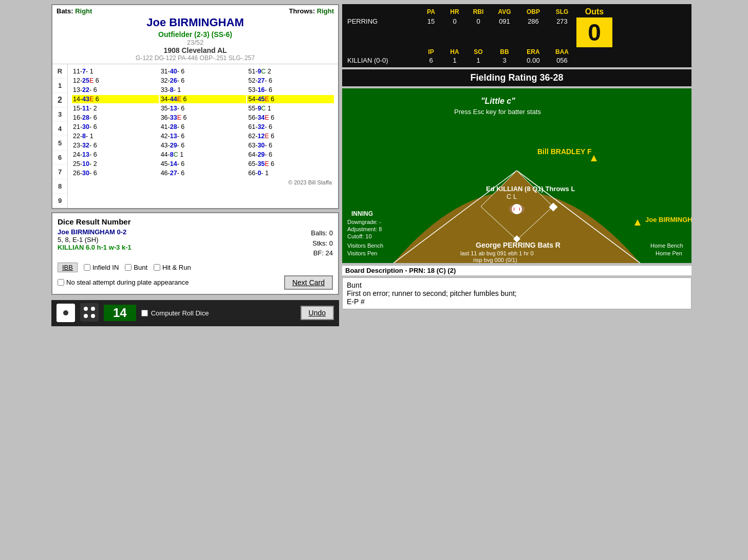 The height and width of the screenshot is (560, 748). I want to click on result-cell: 36-33E 6, so click(203, 118).